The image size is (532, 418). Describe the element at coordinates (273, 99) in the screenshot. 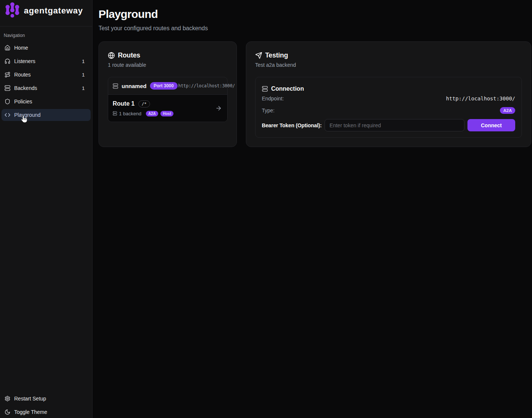

I see `endpoint-label: Endpoint:` at that location.